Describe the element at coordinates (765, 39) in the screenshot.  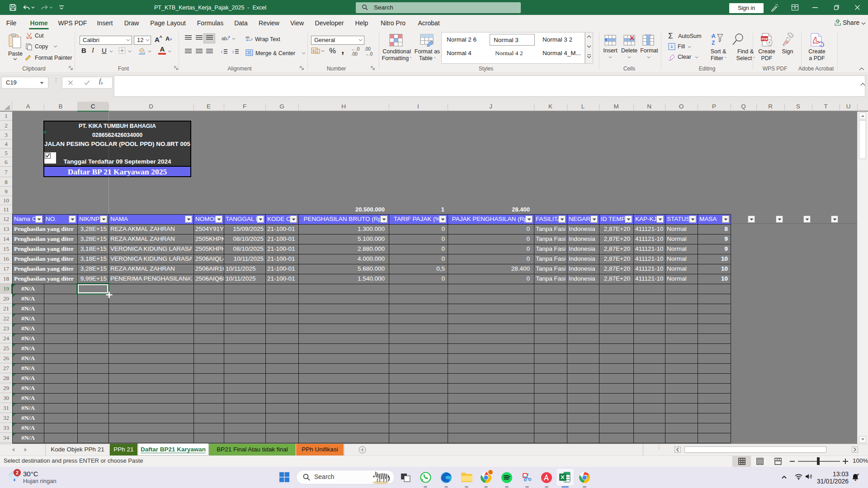
I see `svg-text: PDF` at that location.